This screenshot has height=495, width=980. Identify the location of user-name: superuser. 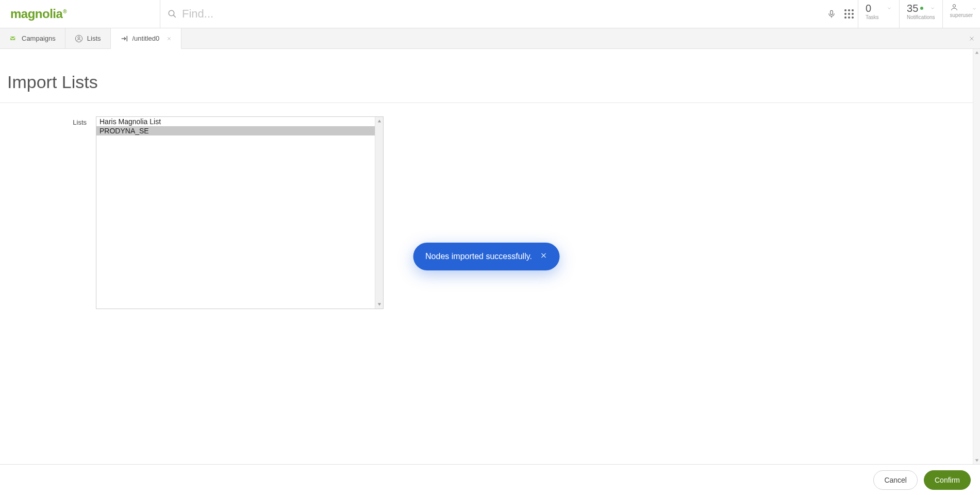
(961, 15).